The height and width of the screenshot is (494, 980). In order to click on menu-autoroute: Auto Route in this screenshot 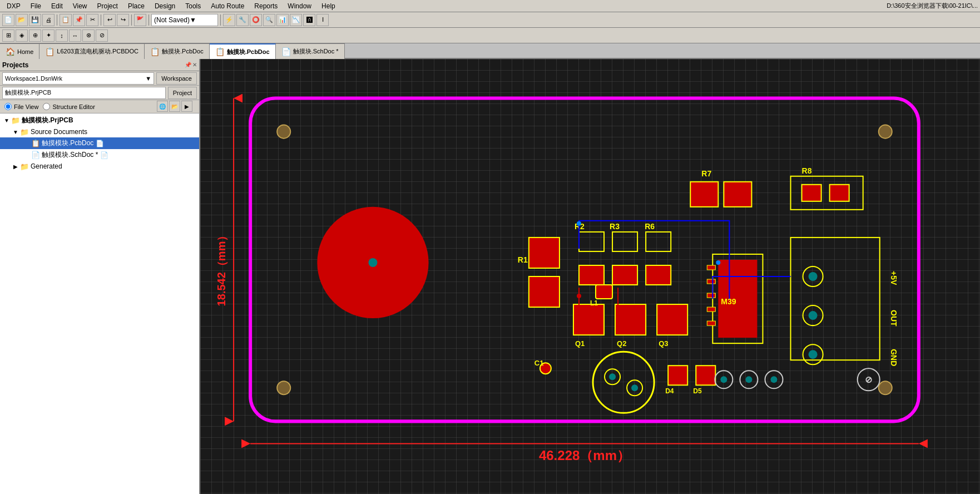, I will do `click(227, 6)`.